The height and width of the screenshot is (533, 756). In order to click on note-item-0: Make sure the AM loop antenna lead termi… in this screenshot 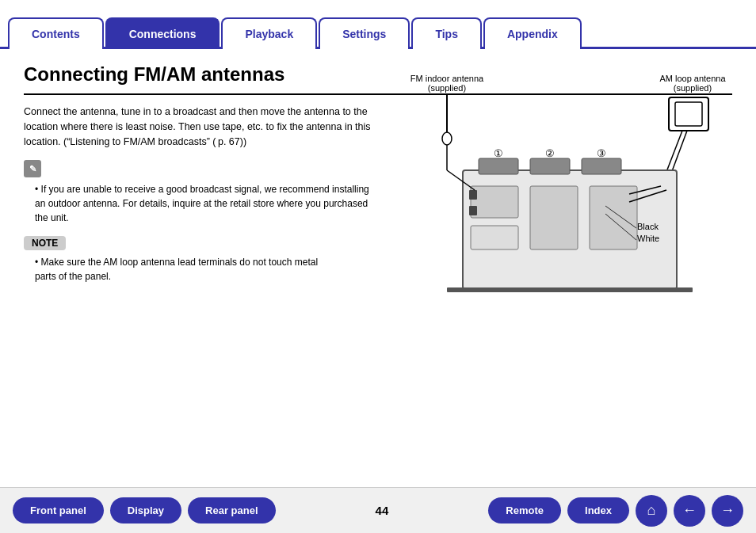, I will do `click(188, 269)`.